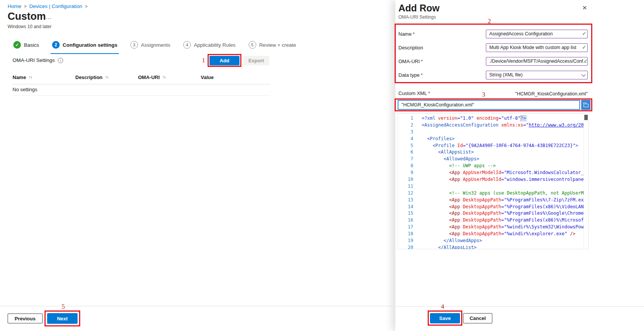  Describe the element at coordinates (586, 117) in the screenshot. I see `editor-scrollbar-thumb` at that location.